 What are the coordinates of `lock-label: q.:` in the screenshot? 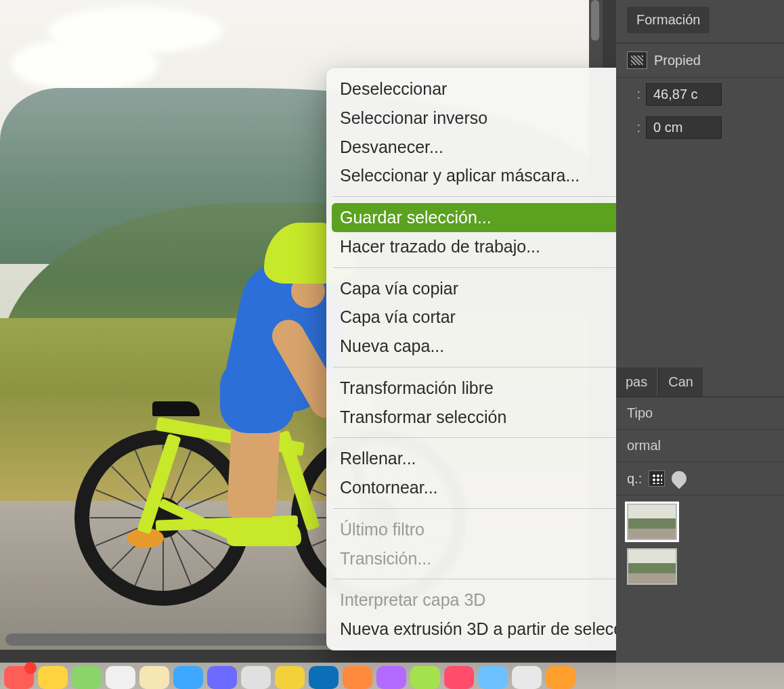 It's located at (634, 479).